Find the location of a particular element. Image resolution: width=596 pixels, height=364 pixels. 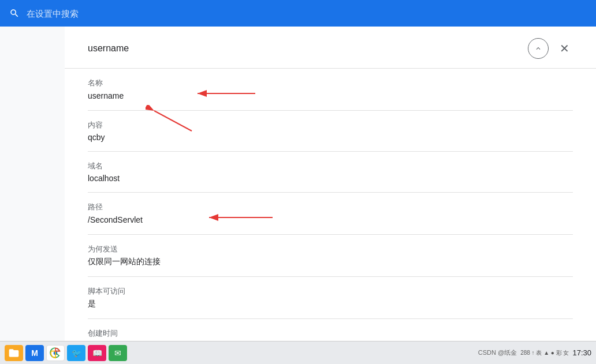

taskbar-chrome is located at coordinates (55, 353).